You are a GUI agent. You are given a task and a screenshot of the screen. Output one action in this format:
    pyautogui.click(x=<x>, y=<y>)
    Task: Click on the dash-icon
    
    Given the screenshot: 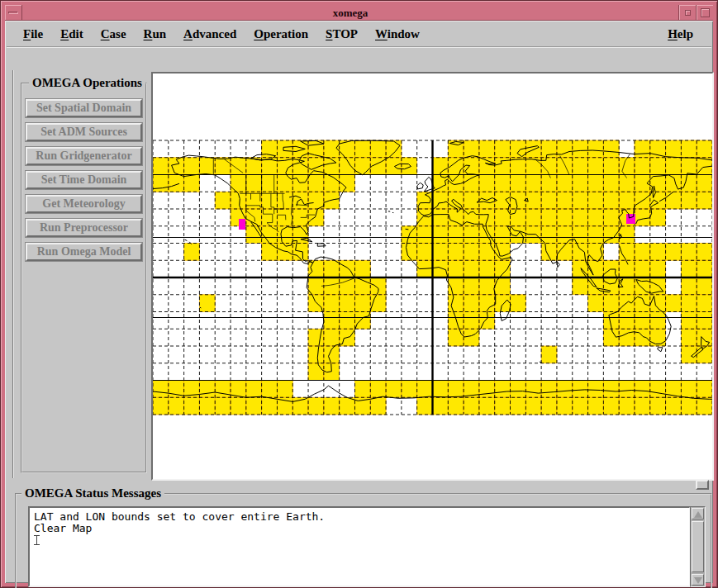 What is the action you would take?
    pyautogui.click(x=13, y=13)
    